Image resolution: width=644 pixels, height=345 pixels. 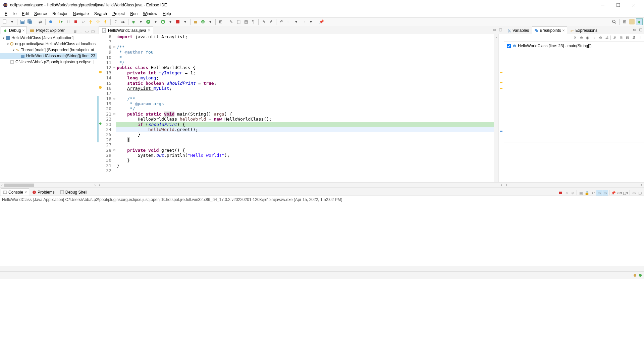 What do you see at coordinates (296, 22) in the screenshot?
I see `dropdown-back-icon: ▾` at bounding box center [296, 22].